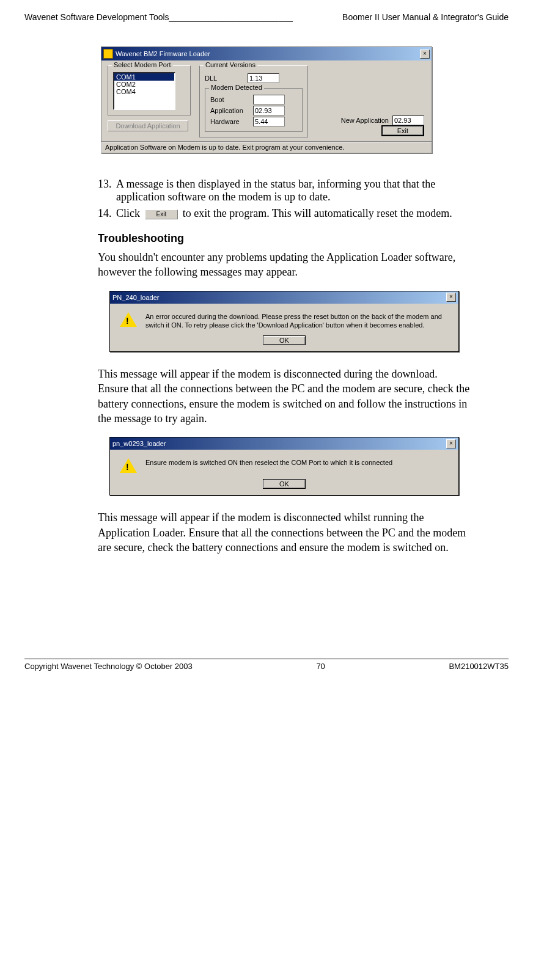  I want to click on firmware-loader-window: Wavenet BM2 Firmware Loader × Select Mod…, so click(266, 100).